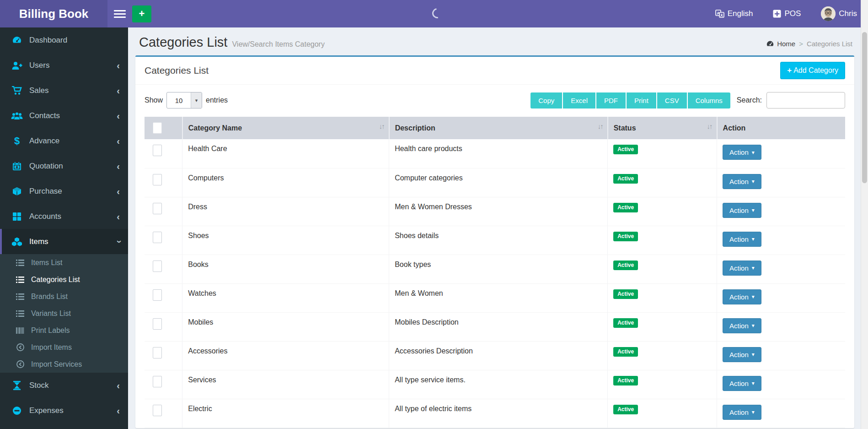  I want to click on sidebar-item-brands-list: Brands List, so click(64, 297).